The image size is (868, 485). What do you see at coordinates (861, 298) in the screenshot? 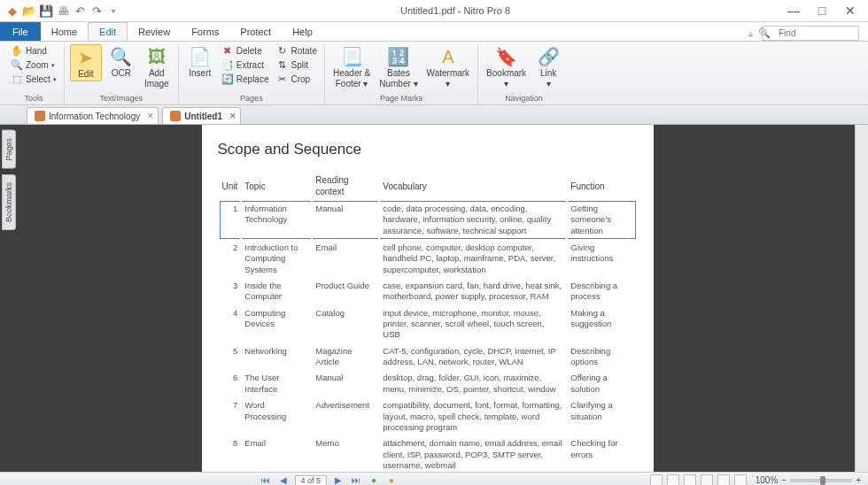
I see `vertical-scrollbar` at bounding box center [861, 298].